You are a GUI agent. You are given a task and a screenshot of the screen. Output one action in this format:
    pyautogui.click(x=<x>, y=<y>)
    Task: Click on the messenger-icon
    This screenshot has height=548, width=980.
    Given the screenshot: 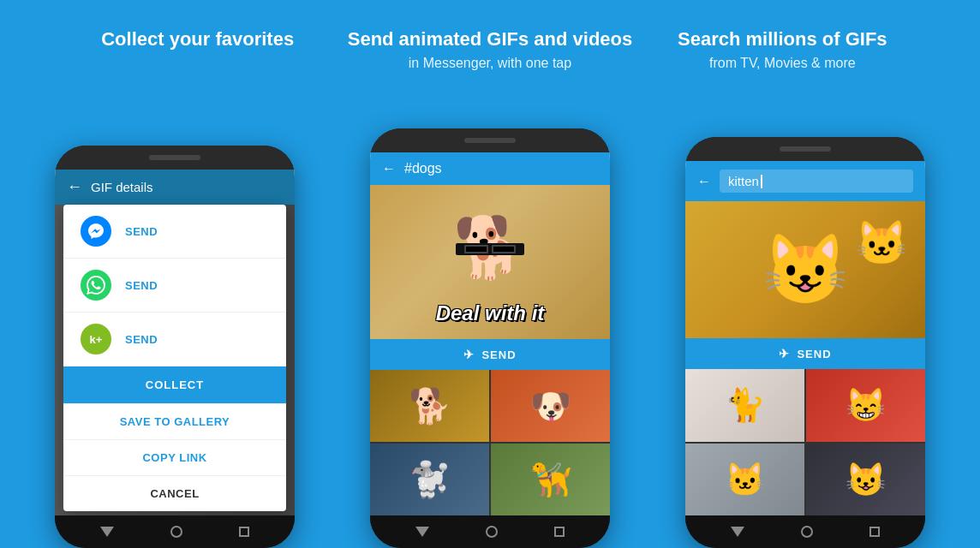 What is the action you would take?
    pyautogui.click(x=96, y=231)
    